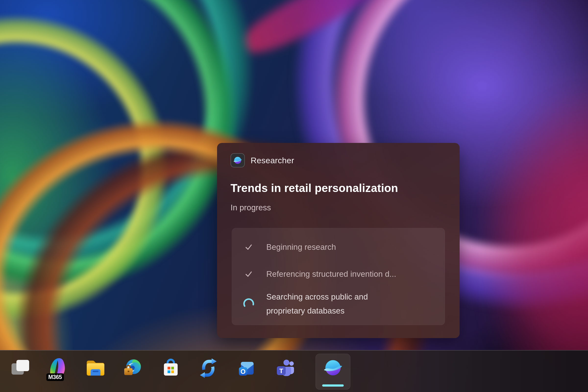 This screenshot has height=392, width=588. What do you see at coordinates (171, 368) in the screenshot?
I see `microsoft-store-button` at bounding box center [171, 368].